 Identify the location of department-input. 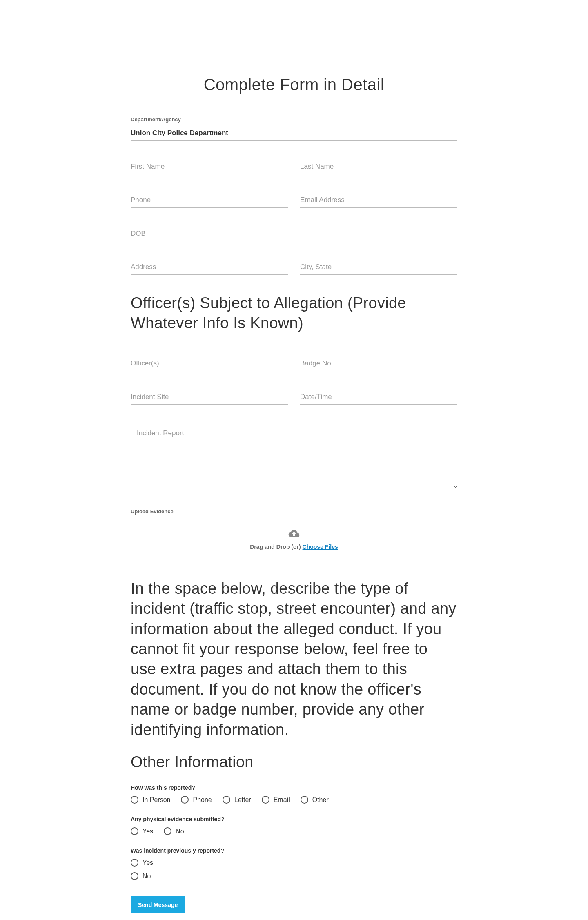
(294, 133).